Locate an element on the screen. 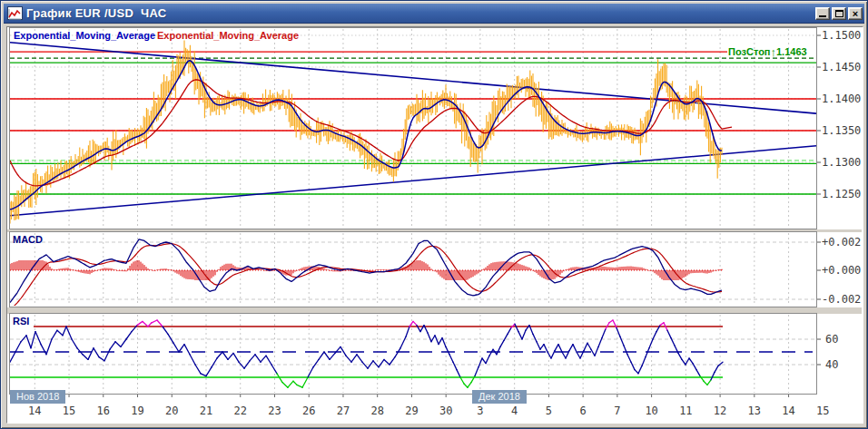  rsi-axis-label: 60 is located at coordinates (832, 339).